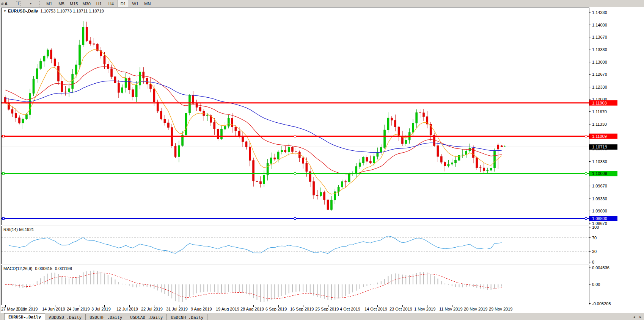 Image resolution: width=644 pixels, height=320 pixels. I want to click on tab-scroll-left-button: ◄, so click(634, 317).